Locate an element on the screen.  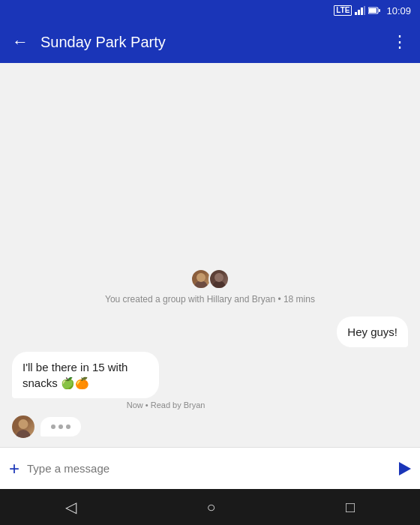
time-display: 10:09 is located at coordinates (399, 10).